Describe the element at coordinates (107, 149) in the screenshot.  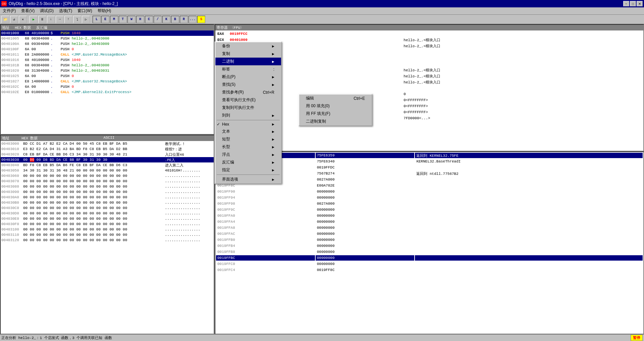
I see `table-row: 00403010 E3 B2 E2 CA D4 31 A3 BA BD F8 C…` at that location.